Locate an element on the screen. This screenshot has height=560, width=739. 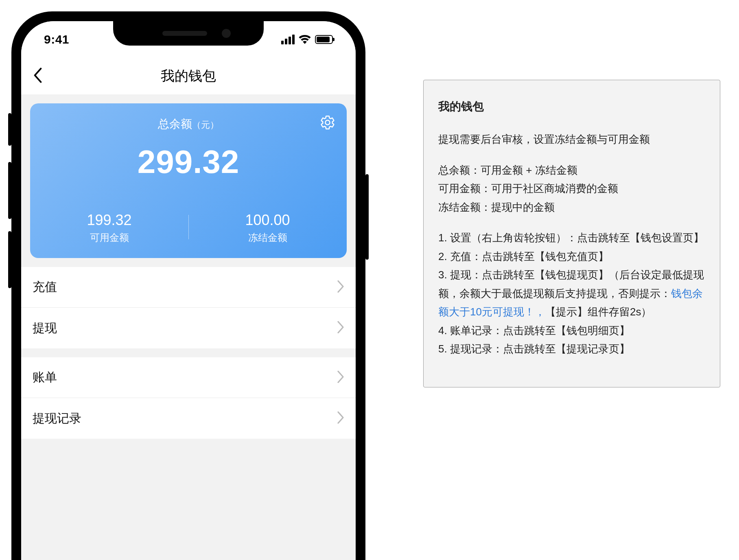
frozen-label: 冻结金额 is located at coordinates (268, 238).